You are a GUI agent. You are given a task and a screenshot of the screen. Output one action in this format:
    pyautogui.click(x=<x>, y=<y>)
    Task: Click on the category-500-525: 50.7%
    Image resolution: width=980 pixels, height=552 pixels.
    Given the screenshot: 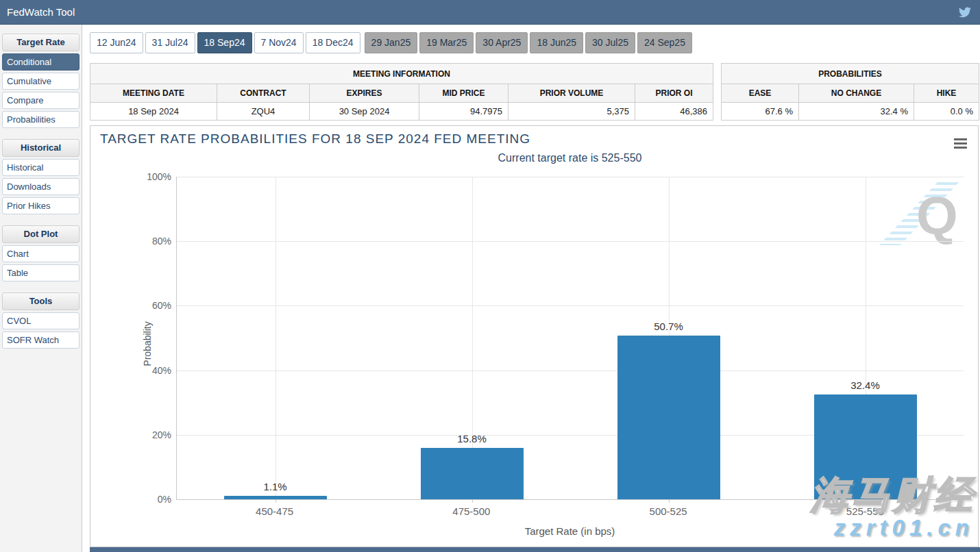 What is the action you would take?
    pyautogui.click(x=669, y=338)
    